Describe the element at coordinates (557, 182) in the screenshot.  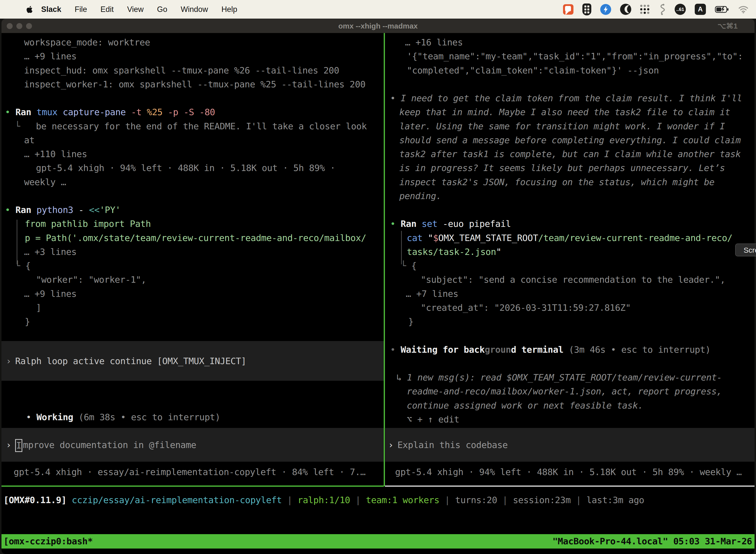
I see `terminal-line: inspect task2's JSON, focusing on the st…` at that location.